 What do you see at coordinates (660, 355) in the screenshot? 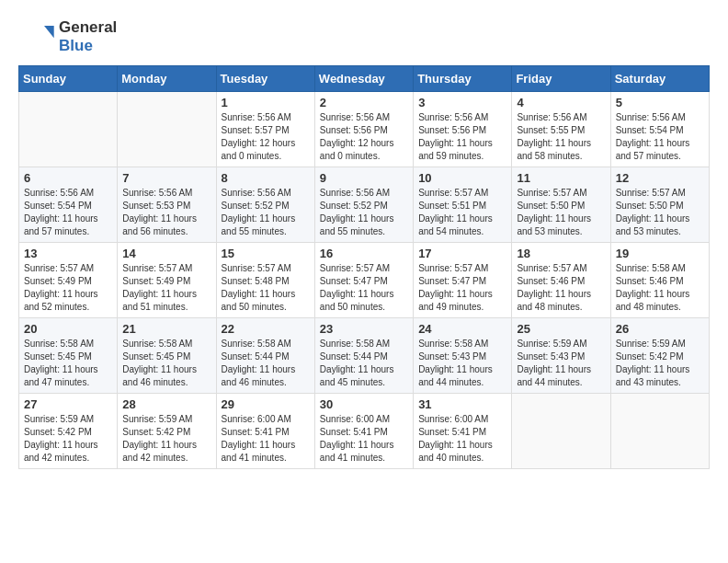
I see `calendar-cell: 26Sunrise: 5:59 AMSunset: 5:42 PMDayligh…` at bounding box center [660, 355].